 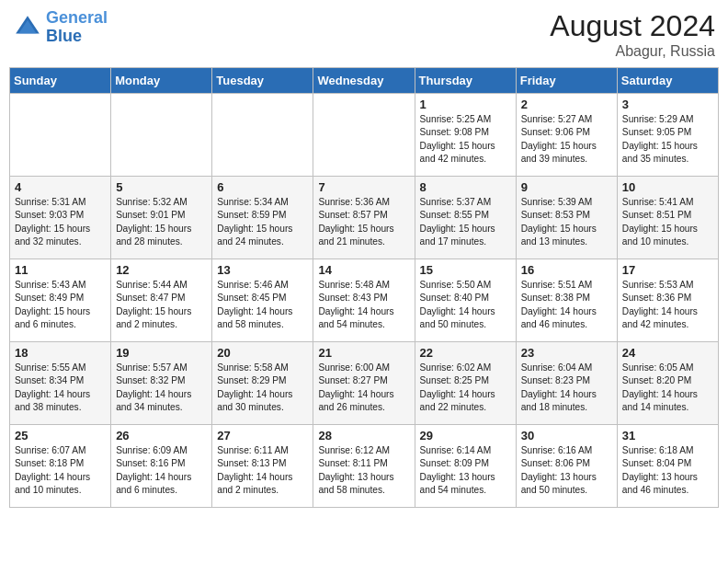 What do you see at coordinates (61, 28) in the screenshot?
I see `logo: GeneralBlue` at bounding box center [61, 28].